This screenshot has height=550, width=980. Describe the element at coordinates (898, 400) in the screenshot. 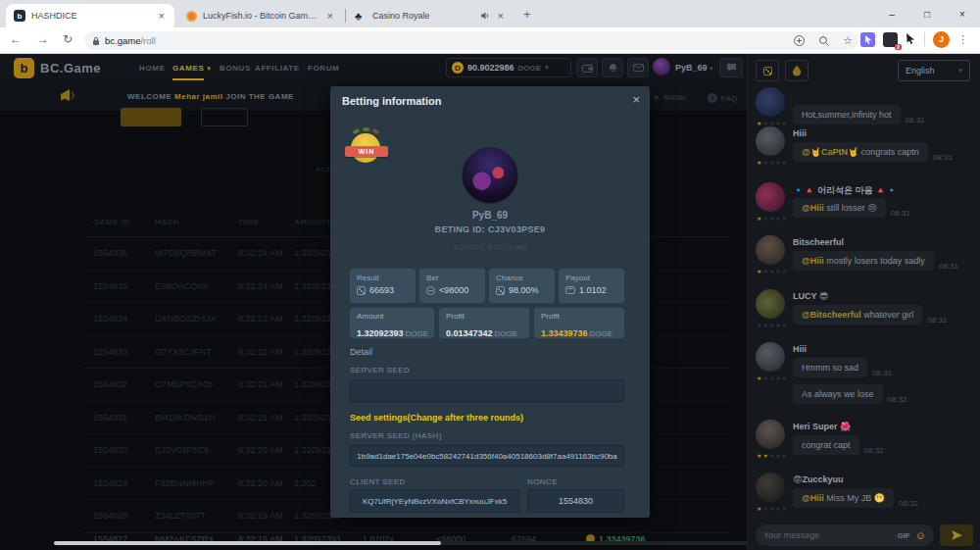

I see `chat-time: 08:32` at that location.